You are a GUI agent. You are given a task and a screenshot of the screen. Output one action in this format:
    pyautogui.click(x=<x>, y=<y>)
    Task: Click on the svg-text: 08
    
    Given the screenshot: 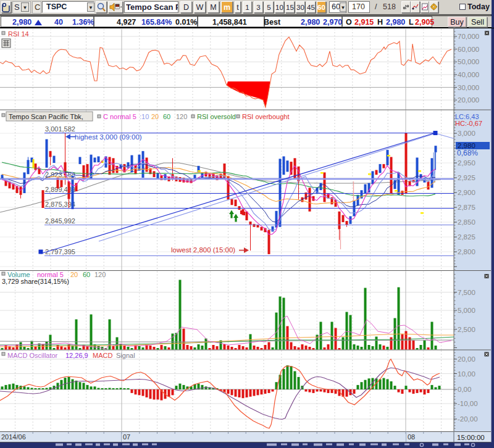 What is the action you would take?
    pyautogui.click(x=411, y=437)
    